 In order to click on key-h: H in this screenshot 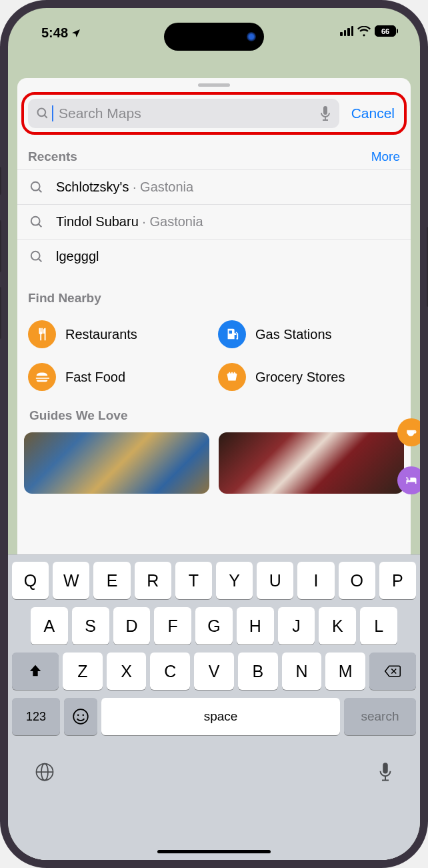, I will do `click(255, 626)`.